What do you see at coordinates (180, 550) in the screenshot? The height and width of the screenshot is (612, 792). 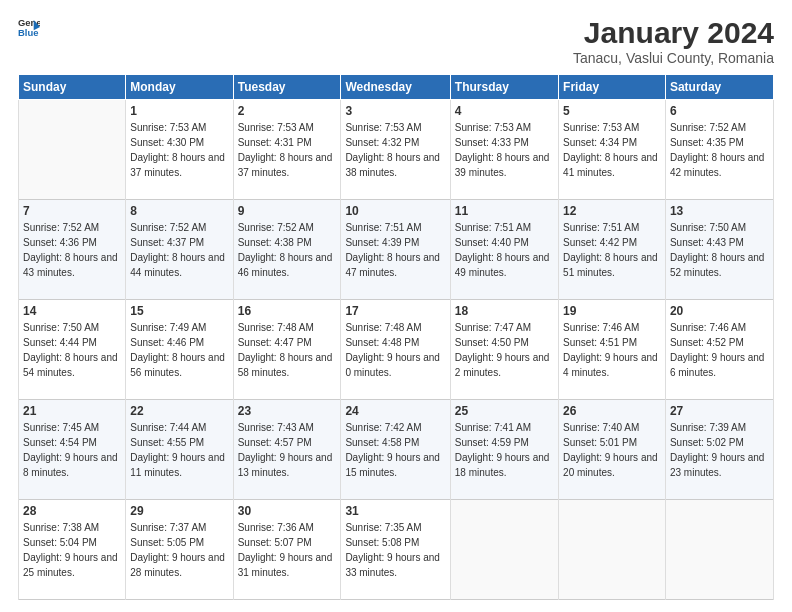 I see `calendar-cell: 29Sunrise: 7:37 AMSunset: 5:05 PMDayligh…` at bounding box center [180, 550].